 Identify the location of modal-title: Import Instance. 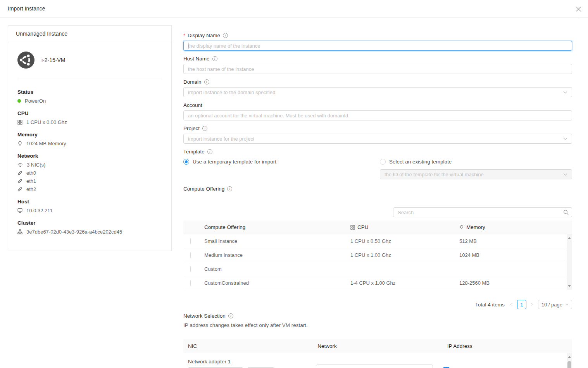
(26, 9).